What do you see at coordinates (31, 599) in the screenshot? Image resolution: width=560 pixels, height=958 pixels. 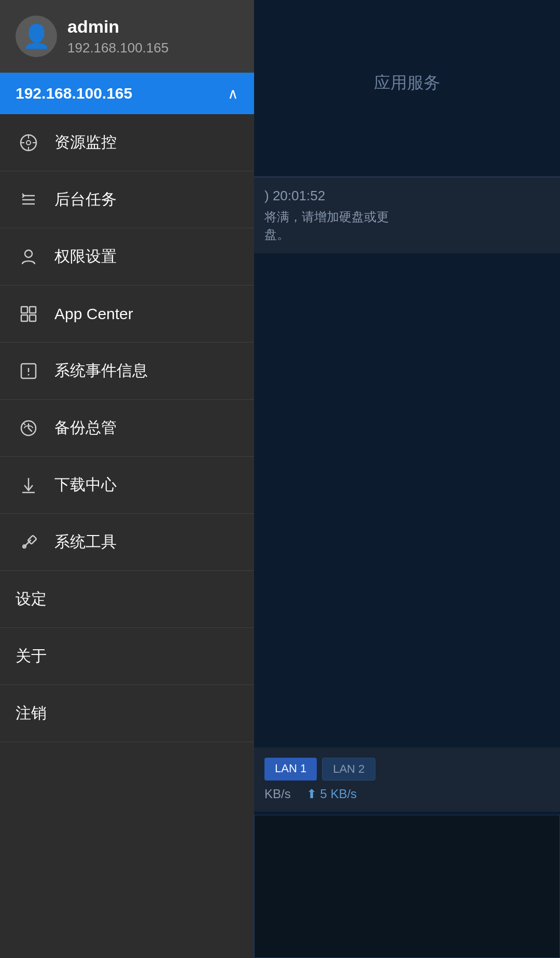 I see `settings-label: 设定` at bounding box center [31, 599].